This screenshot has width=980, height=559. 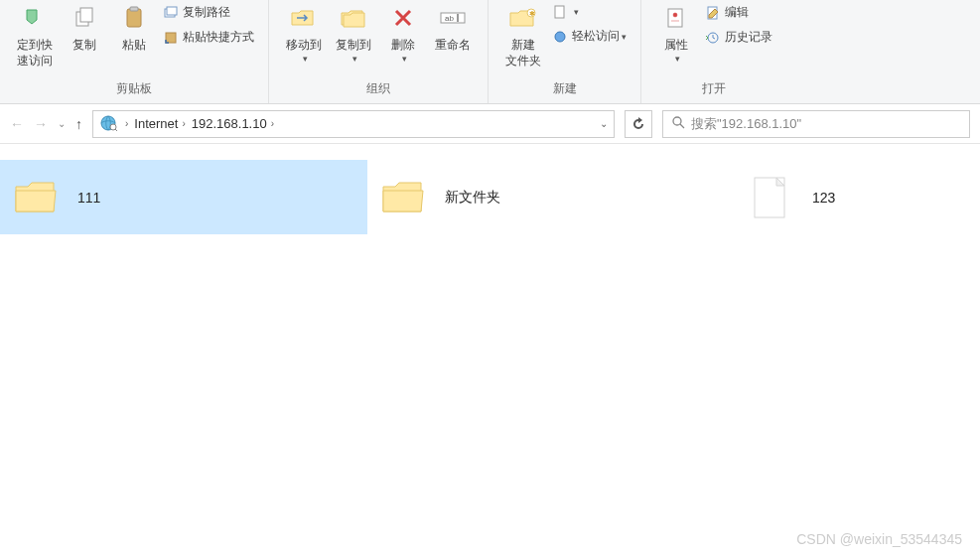 I want to click on internet-location-icon, so click(x=109, y=124).